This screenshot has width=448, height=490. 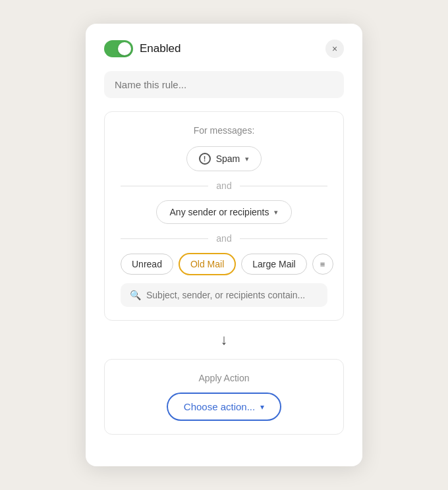 What do you see at coordinates (323, 265) in the screenshot?
I see `list-icon: ≡` at bounding box center [323, 265].